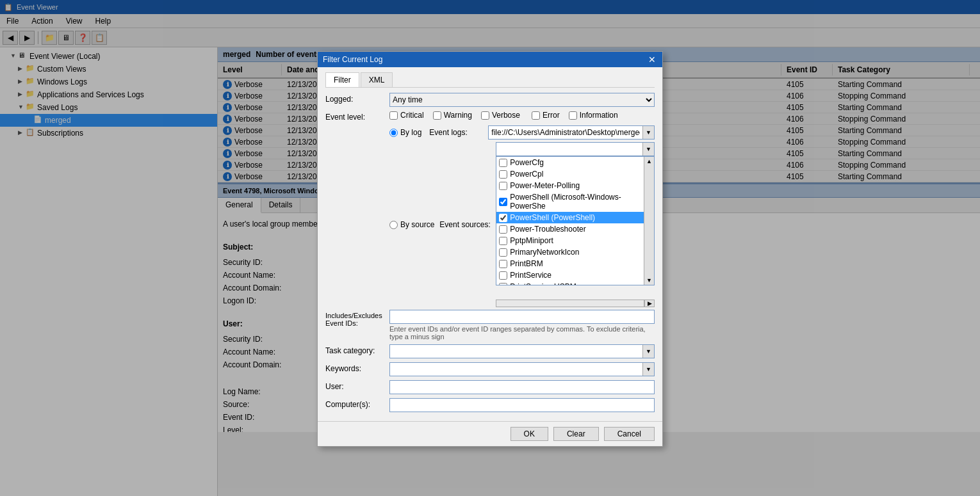  I want to click on eventid-note: Enter event IDs and/or event ID ranges s…, so click(522, 333).